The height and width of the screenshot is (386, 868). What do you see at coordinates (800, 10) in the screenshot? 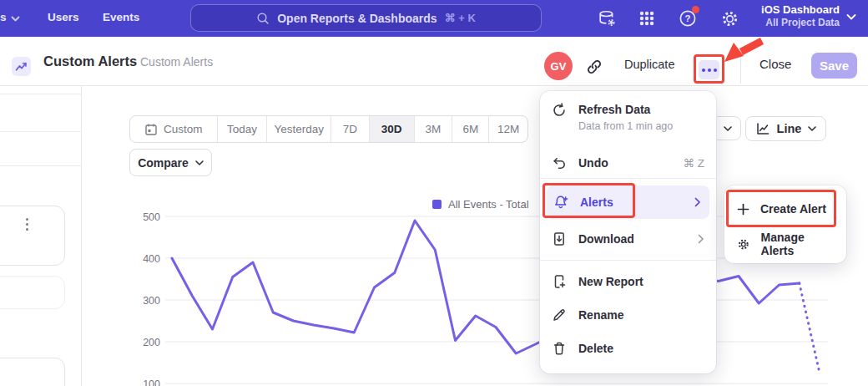
I see `project-name: iOS Dashboard` at bounding box center [800, 10].